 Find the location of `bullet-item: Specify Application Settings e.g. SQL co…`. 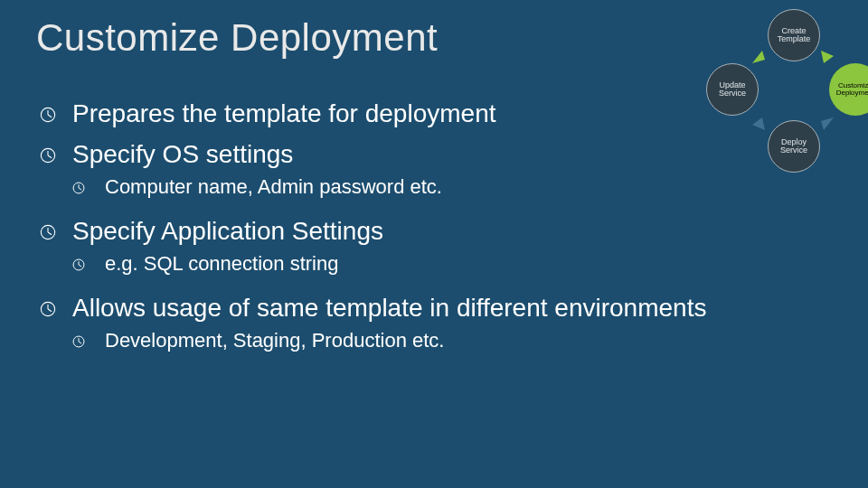

bullet-item: Specify Application Settings e.g. SQL co… is located at coordinates (436, 246).